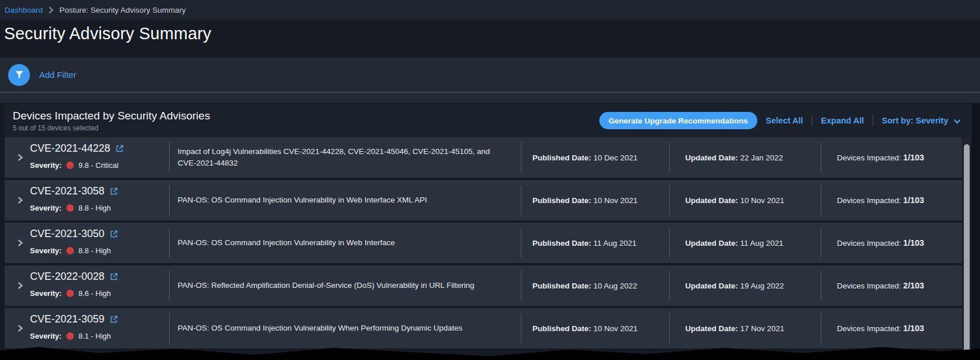  I want to click on breadcrumb-current: Posture: Security Advisory Summary, so click(122, 10).